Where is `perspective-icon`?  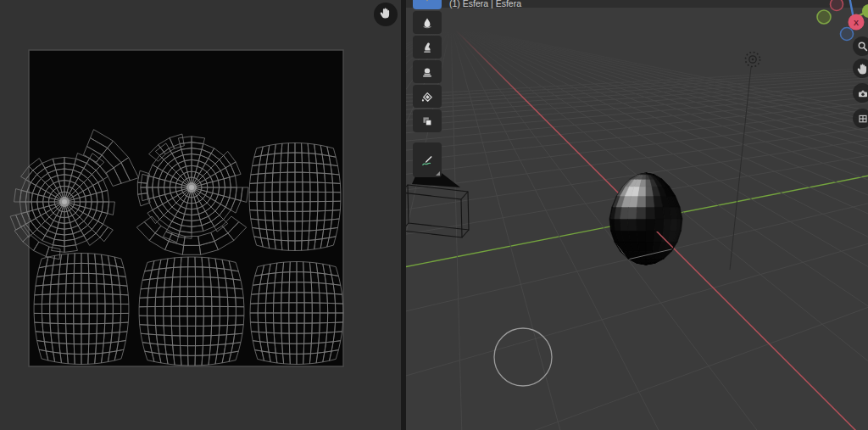 perspective-icon is located at coordinates (862, 119).